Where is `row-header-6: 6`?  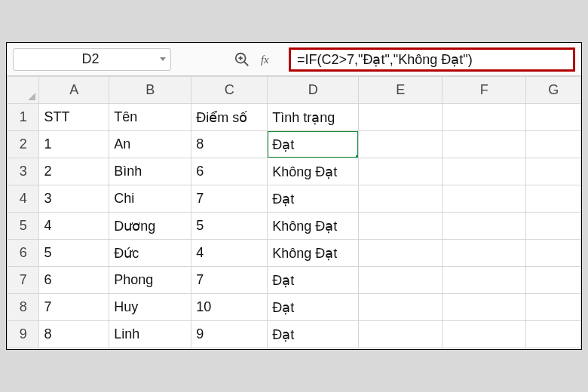
row-header-6: 6 is located at coordinates (23, 253).